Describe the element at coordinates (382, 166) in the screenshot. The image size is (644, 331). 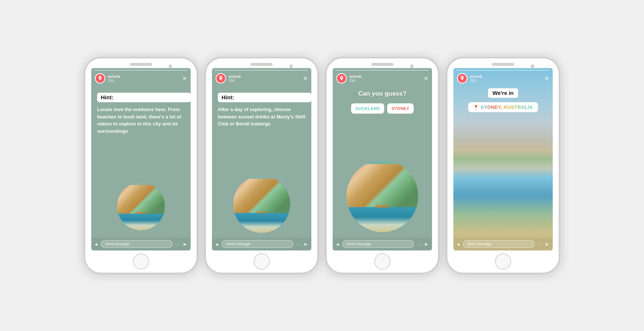
I see `phone-3: airbnb 15h ✕ Can you guess? AUCKLAND SYD…` at that location.